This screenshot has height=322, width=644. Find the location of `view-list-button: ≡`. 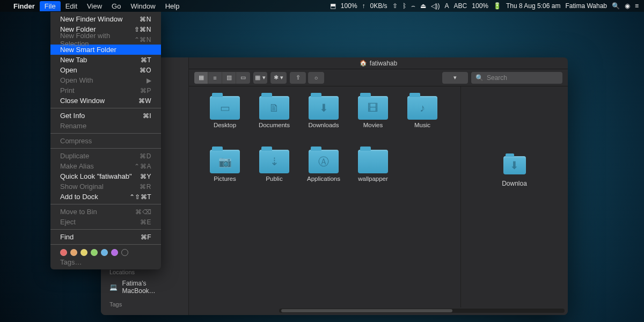

view-list-button: ≡ is located at coordinates (215, 78).